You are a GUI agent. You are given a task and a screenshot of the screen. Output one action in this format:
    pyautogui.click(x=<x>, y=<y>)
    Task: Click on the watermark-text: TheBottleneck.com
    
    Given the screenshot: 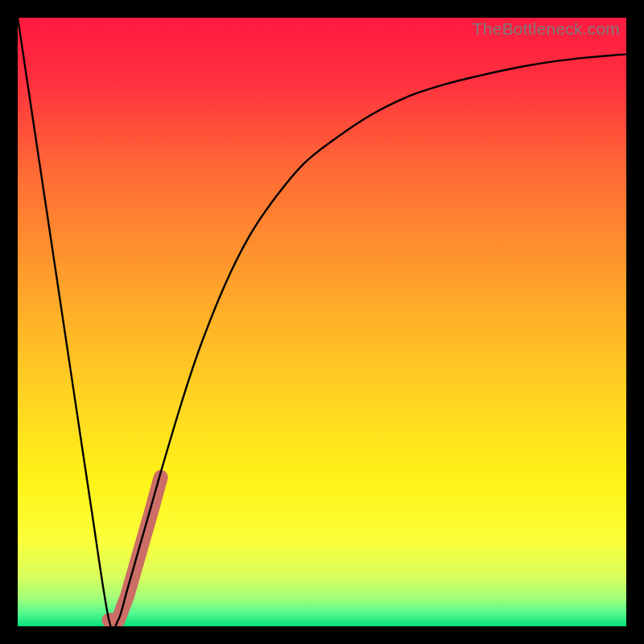 What is the action you would take?
    pyautogui.click(x=546, y=29)
    